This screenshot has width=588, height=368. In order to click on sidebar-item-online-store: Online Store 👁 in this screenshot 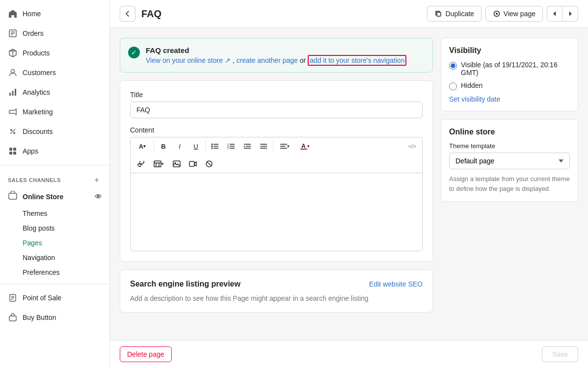, I will do `click(55, 196)`.